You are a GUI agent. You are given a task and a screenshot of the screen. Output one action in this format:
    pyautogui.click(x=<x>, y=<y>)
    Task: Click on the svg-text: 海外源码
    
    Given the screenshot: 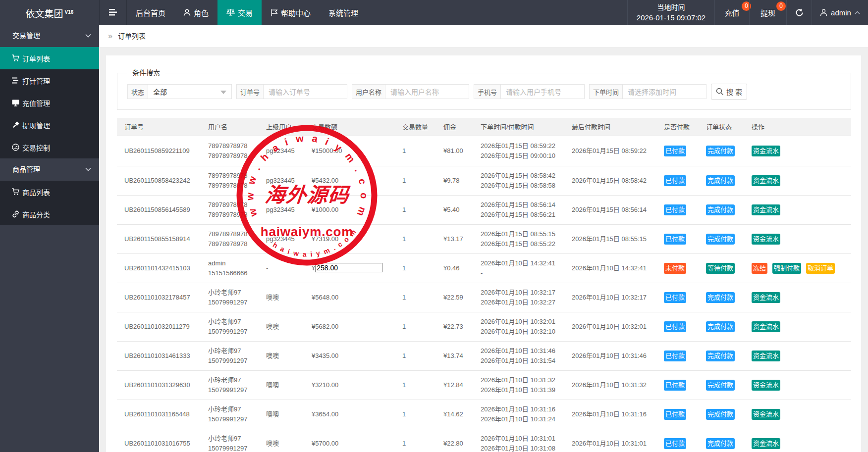 What is the action you would take?
    pyautogui.click(x=308, y=195)
    